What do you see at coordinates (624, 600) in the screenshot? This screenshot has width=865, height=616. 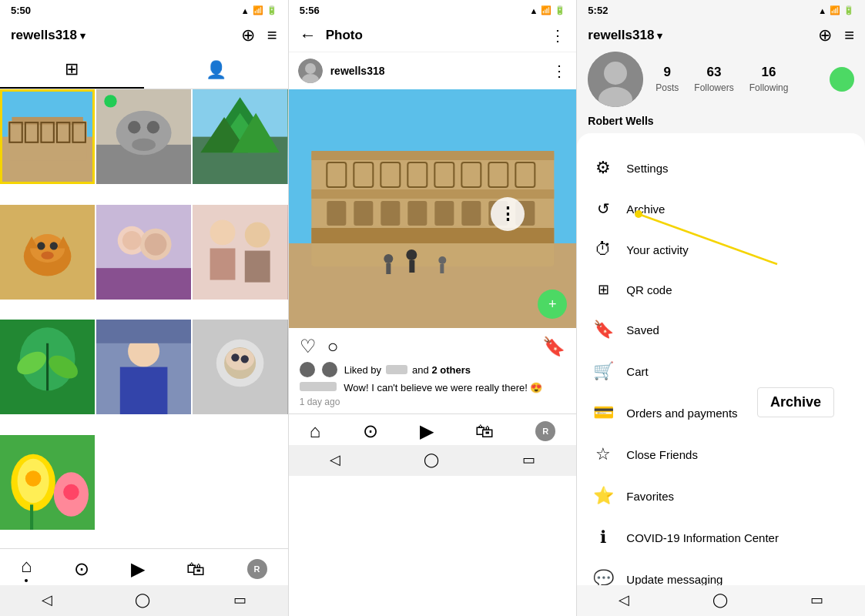 I see `back-gesture-3: ◁` at bounding box center [624, 600].